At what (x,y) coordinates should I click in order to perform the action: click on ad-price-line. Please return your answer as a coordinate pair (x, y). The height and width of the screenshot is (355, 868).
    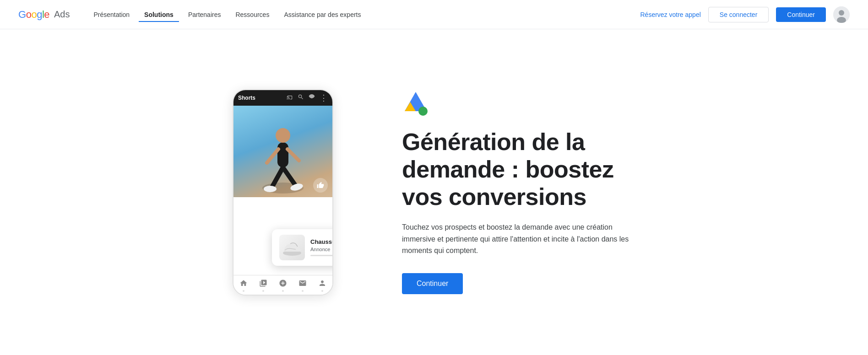
    Looking at the image, I should click on (322, 255).